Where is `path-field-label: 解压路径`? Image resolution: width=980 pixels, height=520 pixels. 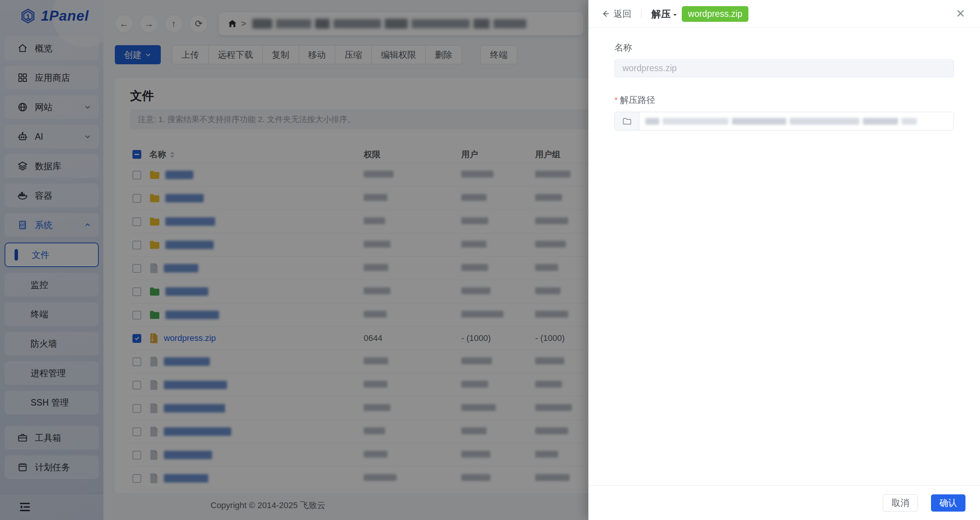 path-field-label: 解压路径 is located at coordinates (784, 100).